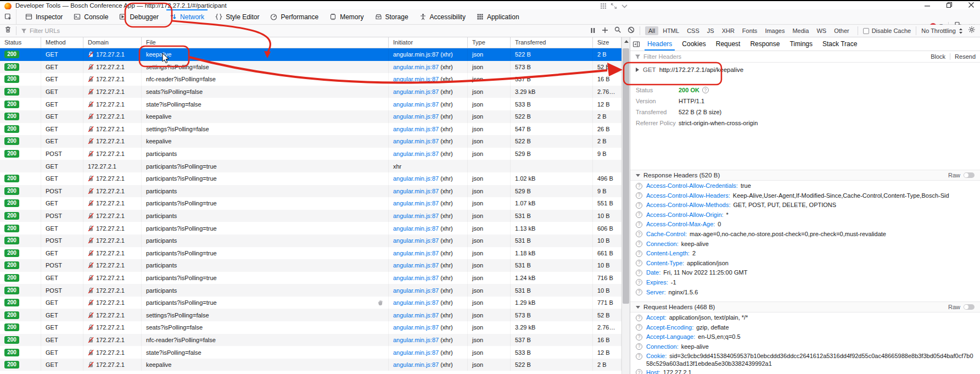 The height and width of the screenshot is (374, 980). I want to click on pick-element-icon, so click(8, 16).